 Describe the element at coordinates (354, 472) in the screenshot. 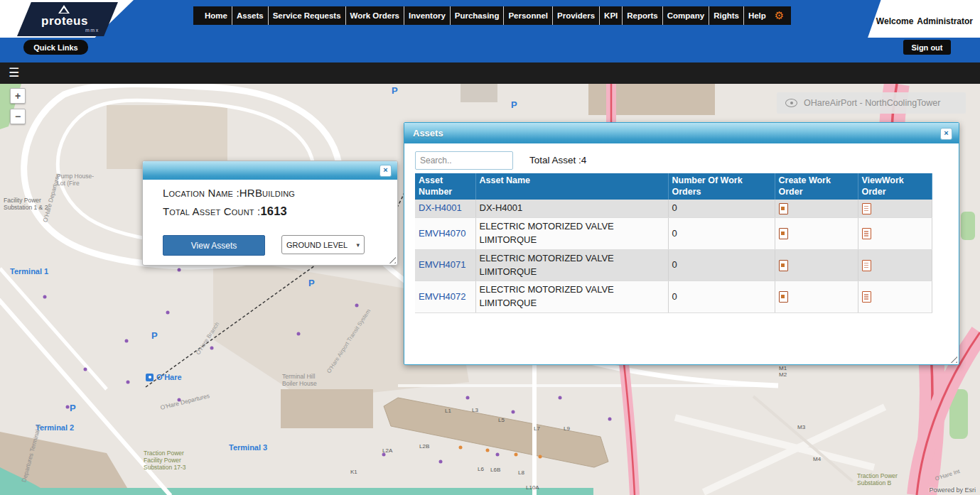

I see `map-label: K1` at that location.